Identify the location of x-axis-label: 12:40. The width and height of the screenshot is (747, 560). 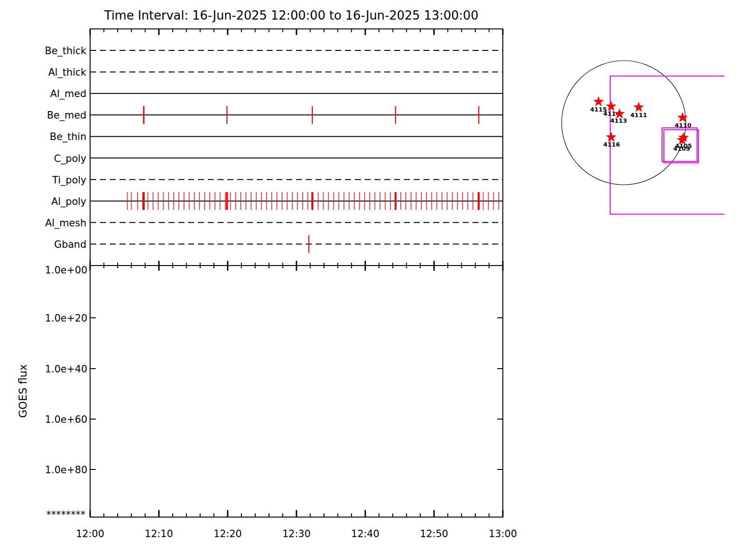
(365, 534).